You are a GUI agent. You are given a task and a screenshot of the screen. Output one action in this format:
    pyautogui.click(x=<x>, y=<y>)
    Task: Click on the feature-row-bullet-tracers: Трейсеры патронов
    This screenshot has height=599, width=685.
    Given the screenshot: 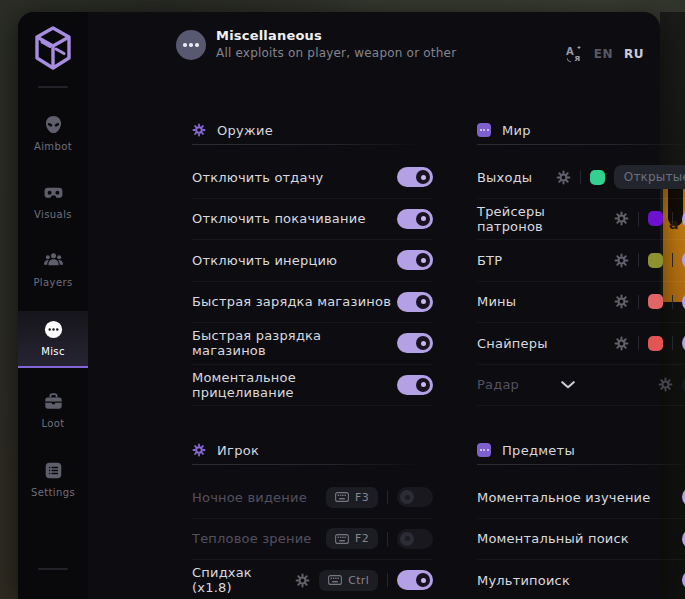 What is the action you would take?
    pyautogui.click(x=581, y=220)
    